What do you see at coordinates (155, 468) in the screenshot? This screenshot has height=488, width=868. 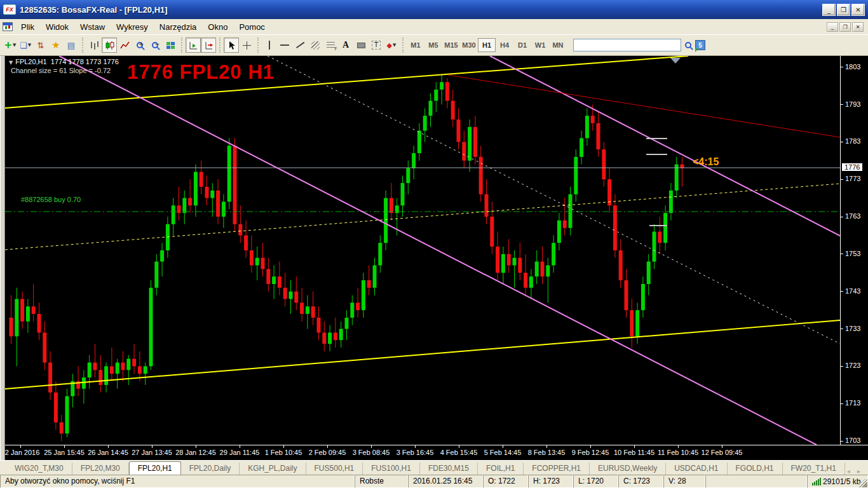 I see `chart-tab-fpl20-h1: FPL20,H1` at bounding box center [155, 468].